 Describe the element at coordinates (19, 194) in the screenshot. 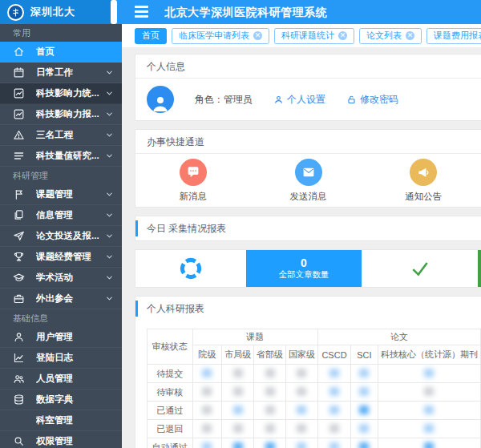

I see `flag-icon` at that location.